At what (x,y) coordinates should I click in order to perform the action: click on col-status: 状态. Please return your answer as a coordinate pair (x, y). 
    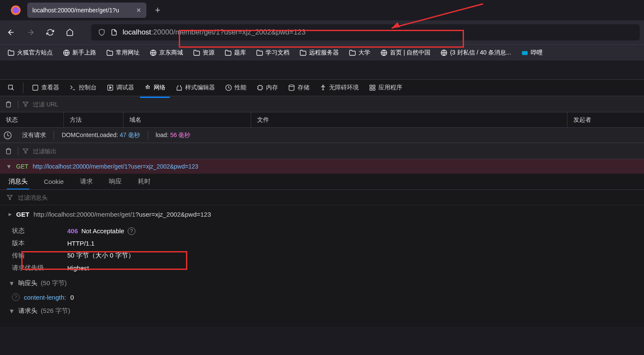
    Looking at the image, I should click on (32, 120).